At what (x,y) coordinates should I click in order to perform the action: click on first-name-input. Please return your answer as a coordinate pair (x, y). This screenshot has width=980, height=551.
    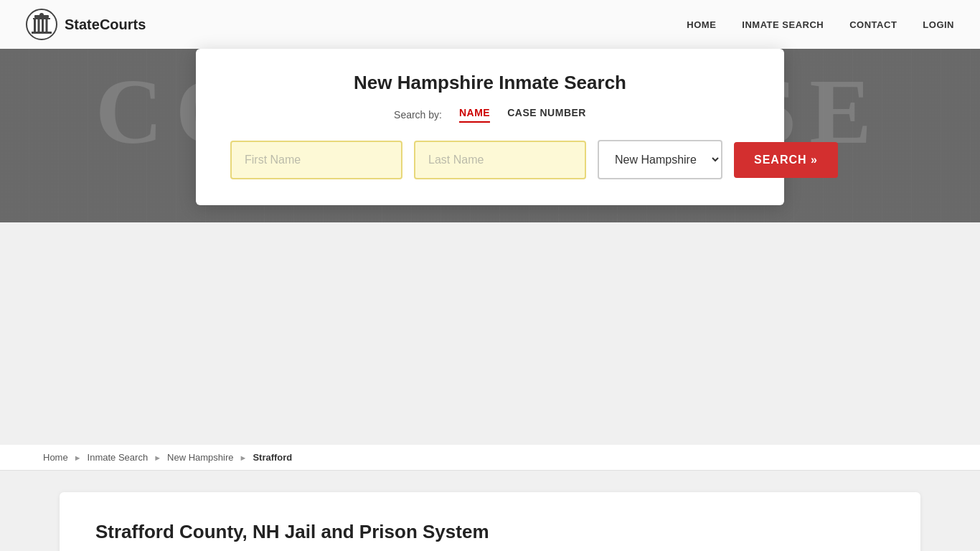
    Looking at the image, I should click on (316, 160).